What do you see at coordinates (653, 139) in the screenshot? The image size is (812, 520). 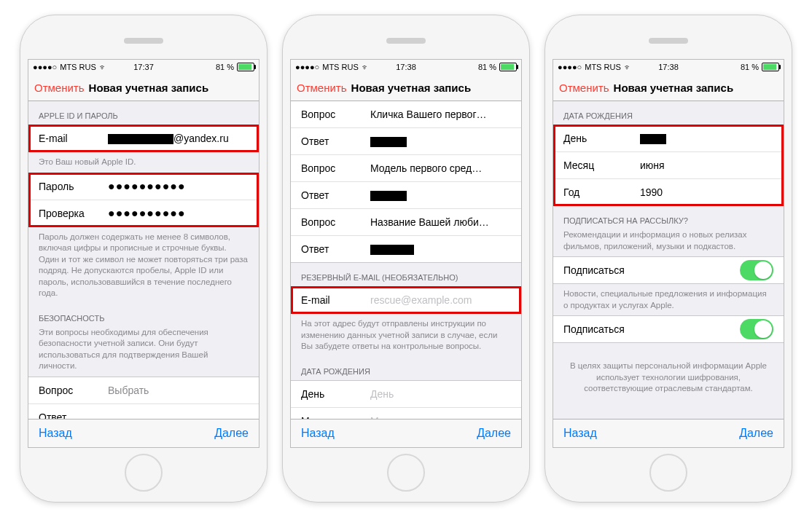 I see `day-redacted` at bounding box center [653, 139].